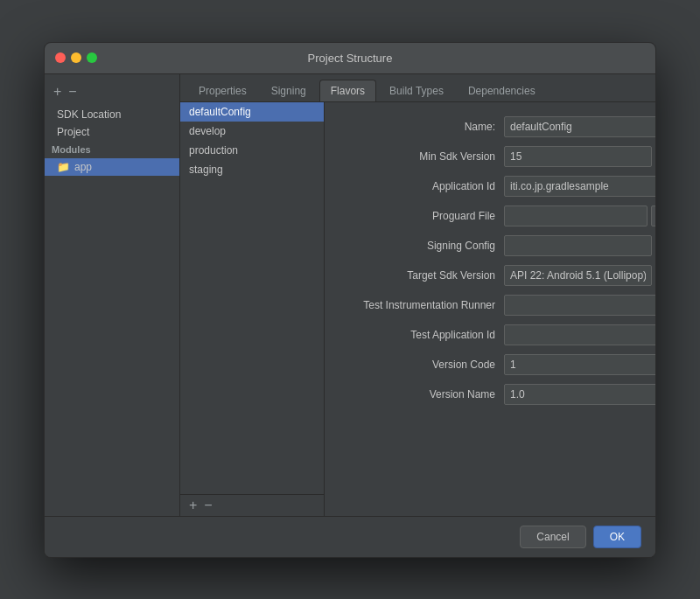 This screenshot has width=700, height=599. Describe the element at coordinates (499, 335) in the screenshot. I see `form-row-test-app-id: Test Application Id` at that location.